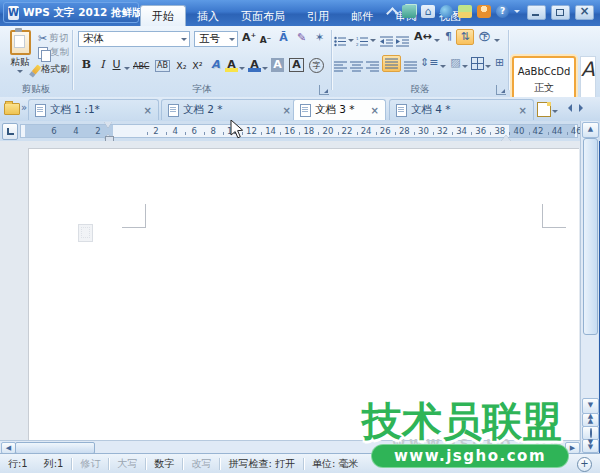 This screenshot has width=600, height=473. What do you see at coordinates (20, 53) in the screenshot?
I see `paste-button: 粘贴` at bounding box center [20, 53].